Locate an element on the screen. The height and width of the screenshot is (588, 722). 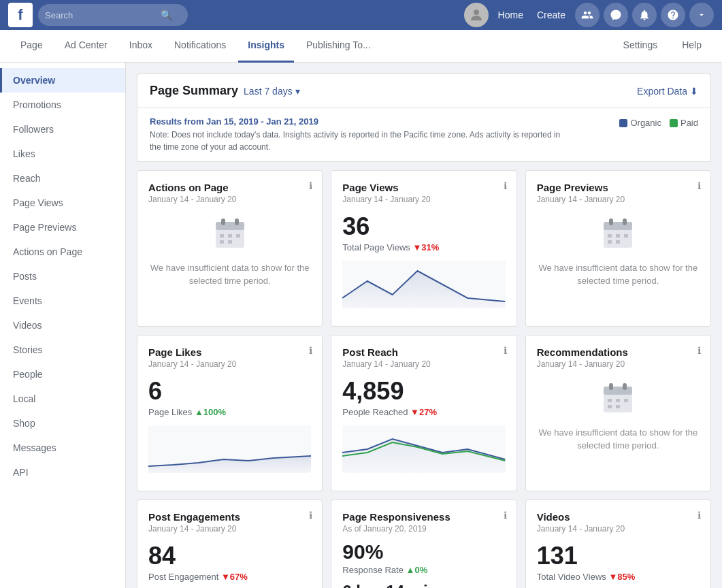
tab-page: Page is located at coordinates (31, 46).